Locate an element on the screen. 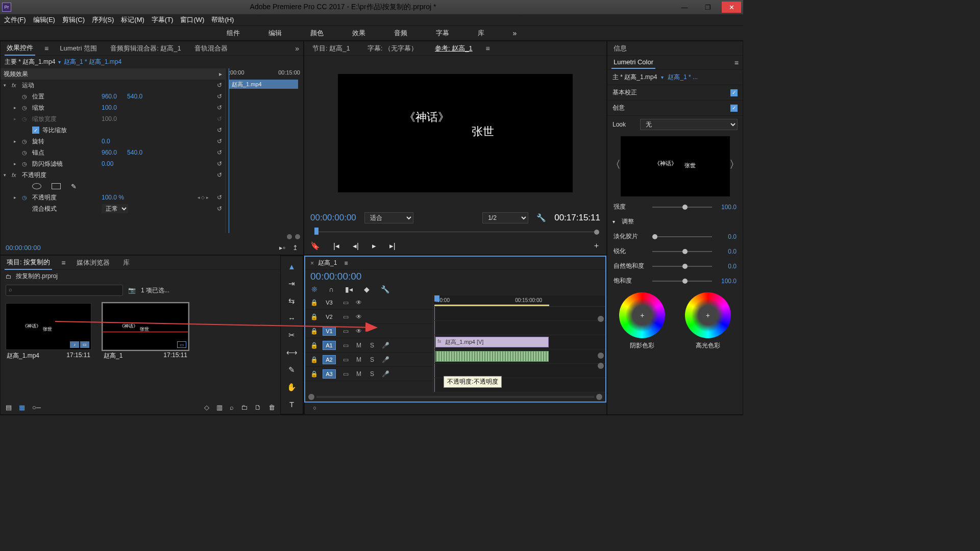  lane-v3 is located at coordinates (520, 314).